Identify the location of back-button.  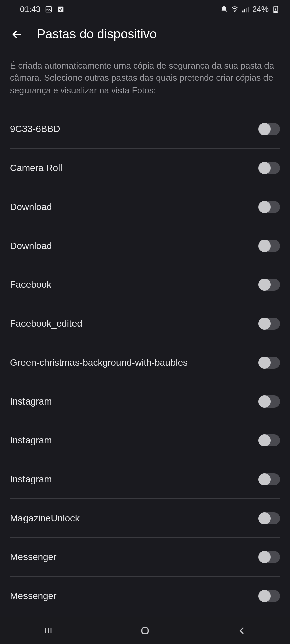
(17, 34).